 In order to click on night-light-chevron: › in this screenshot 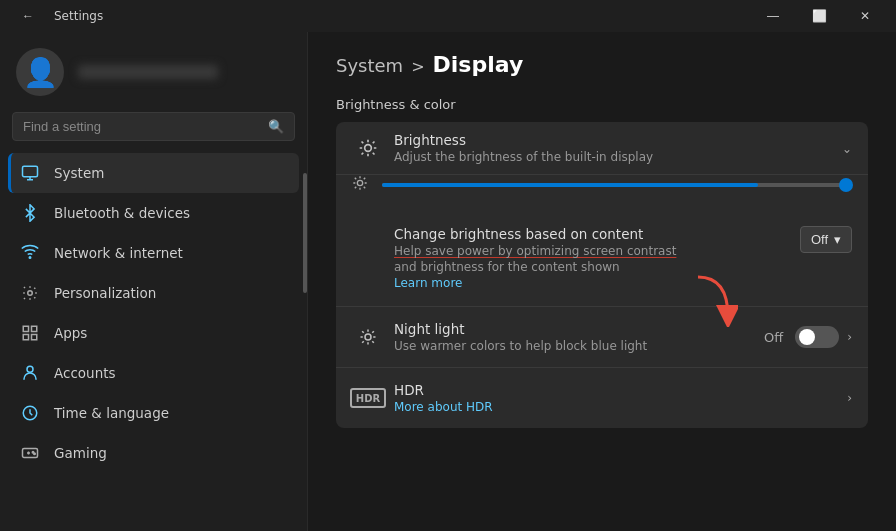, I will do `click(850, 337)`.